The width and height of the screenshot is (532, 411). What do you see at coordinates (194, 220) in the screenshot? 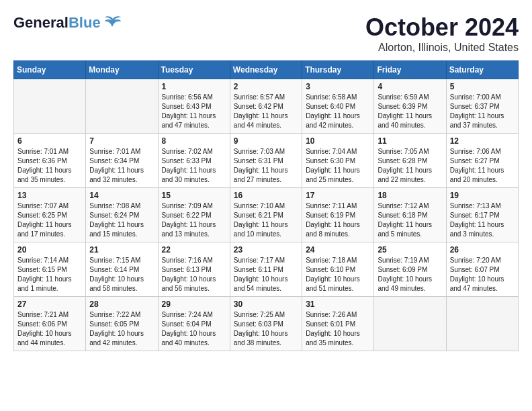
I see `day-info: Sunrise: 7:09 AMSunset: 6:22 PMDaylight:…` at bounding box center [194, 220].